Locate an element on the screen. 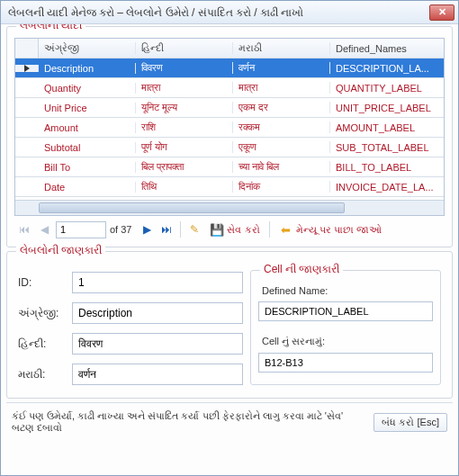  pencil-icon: ✎ is located at coordinates (194, 229).